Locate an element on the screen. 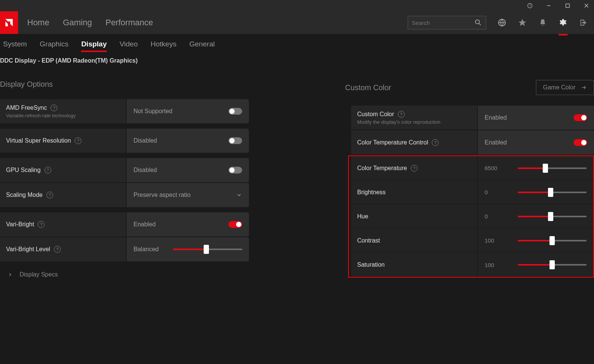  search-field is located at coordinates (443, 23).